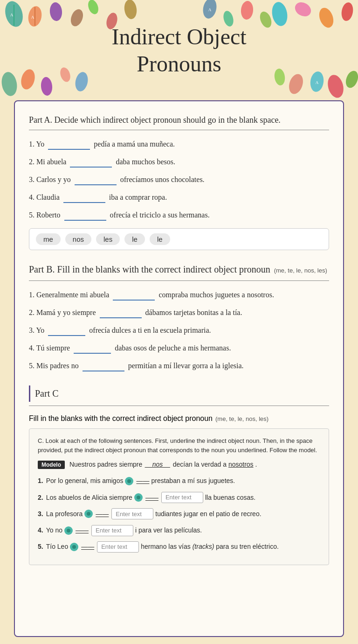  What do you see at coordinates (145, 161) in the screenshot?
I see `sentence-text: daba muchos besos.` at bounding box center [145, 161].